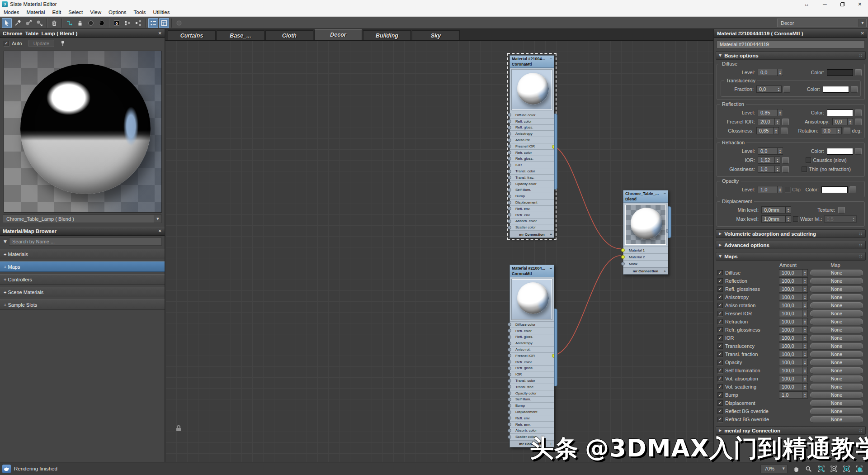 The height and width of the screenshot is (475, 868). What do you see at coordinates (842, 210) in the screenshot?
I see `displacement-texture-map-button` at bounding box center [842, 210].